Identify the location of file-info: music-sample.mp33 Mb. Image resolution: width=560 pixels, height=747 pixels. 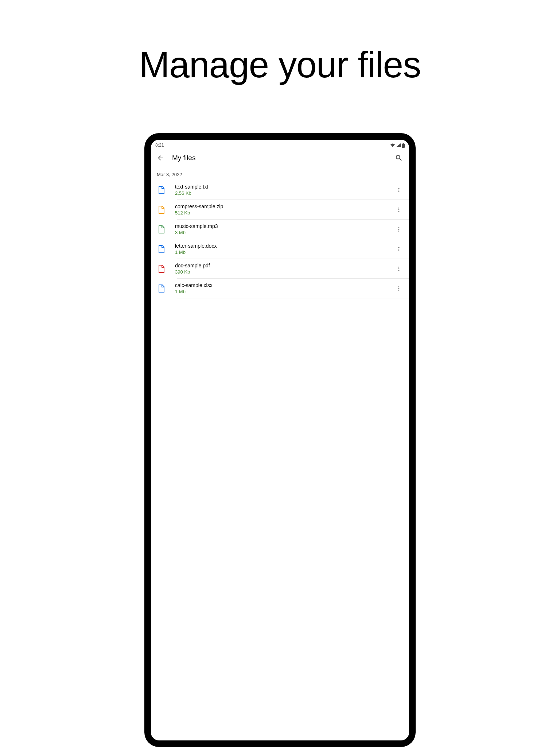
(280, 229).